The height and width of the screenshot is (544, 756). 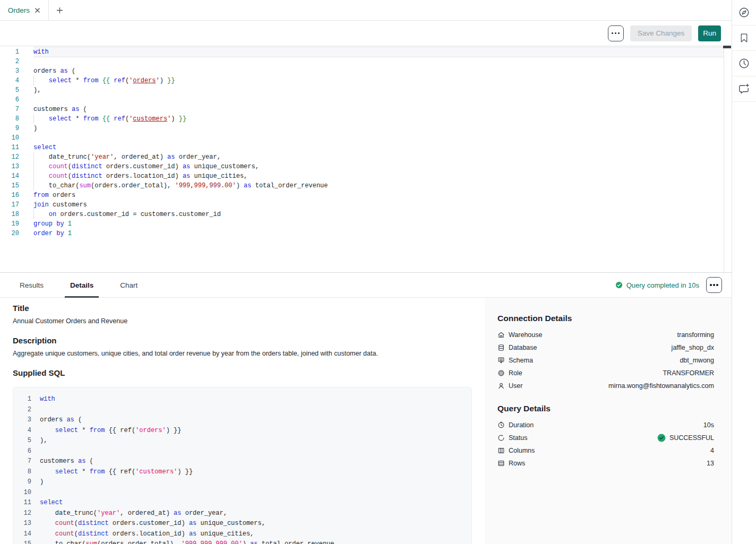 I want to click on detail-label: Status, so click(x=512, y=438).